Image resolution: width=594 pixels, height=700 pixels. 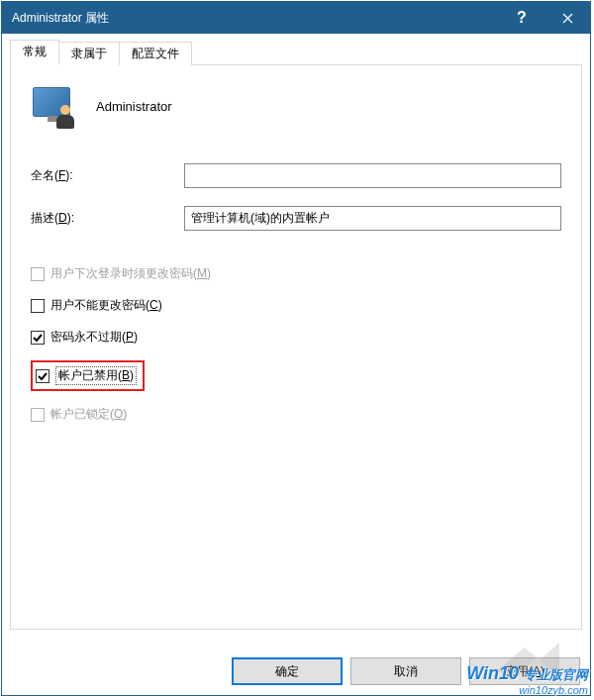 I want to click on check-password-never-expires: 密码永不过期(P), so click(x=296, y=337).